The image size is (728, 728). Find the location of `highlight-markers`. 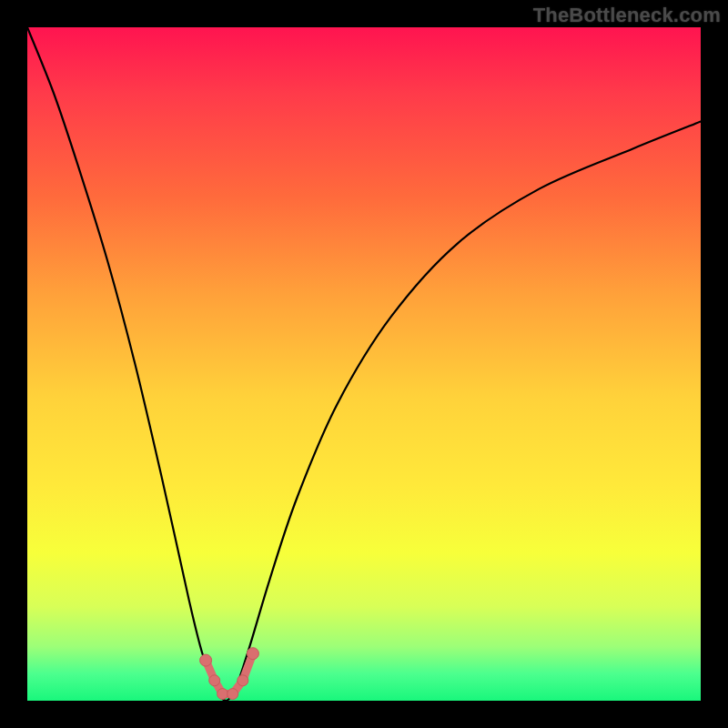

highlight-markers is located at coordinates (229, 673).